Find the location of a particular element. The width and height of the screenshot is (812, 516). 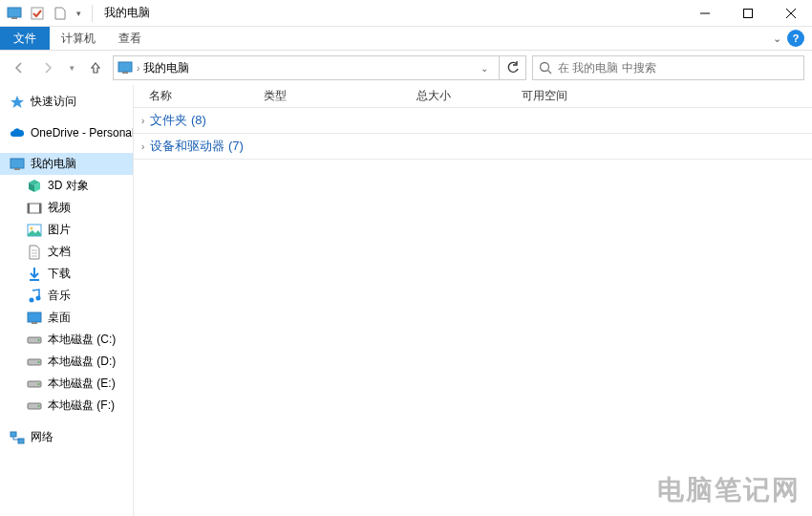

sidebar-item-label: 3D 对象 is located at coordinates (69, 185).